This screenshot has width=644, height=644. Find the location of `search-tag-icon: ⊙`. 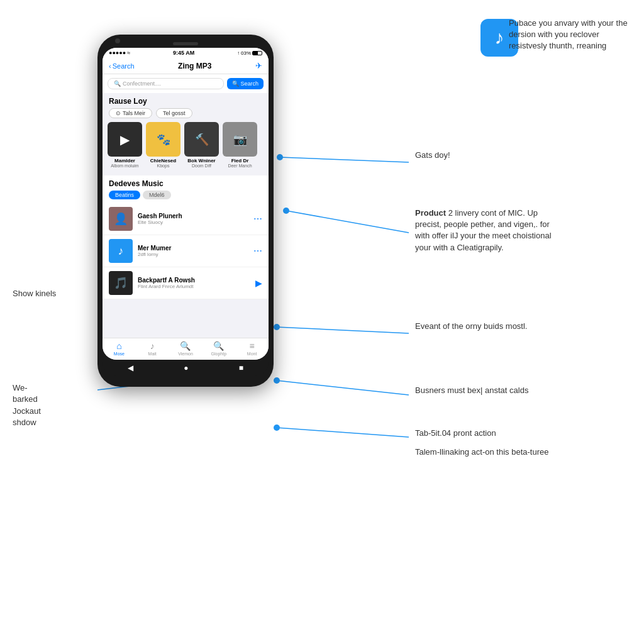

search-tag-icon: ⊙ is located at coordinates (118, 113).